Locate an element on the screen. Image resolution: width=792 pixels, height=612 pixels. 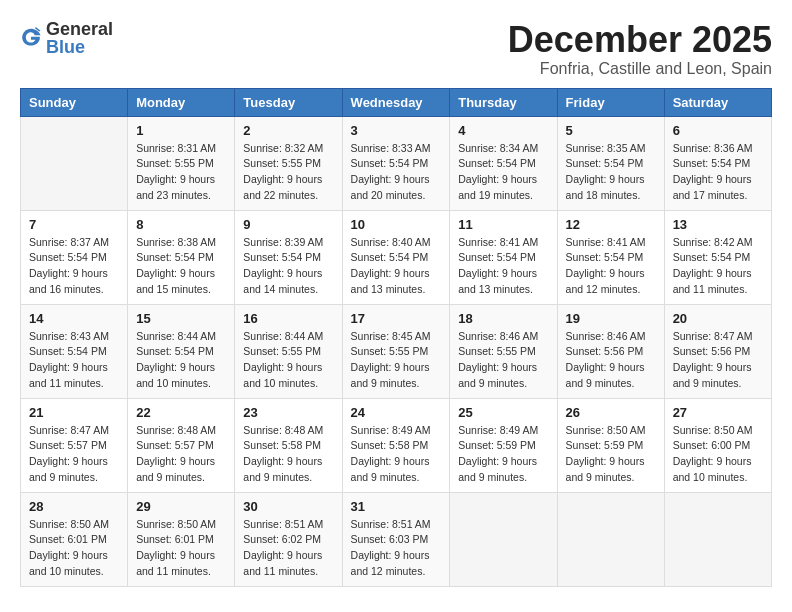
day-number: 19 is located at coordinates (611, 318).